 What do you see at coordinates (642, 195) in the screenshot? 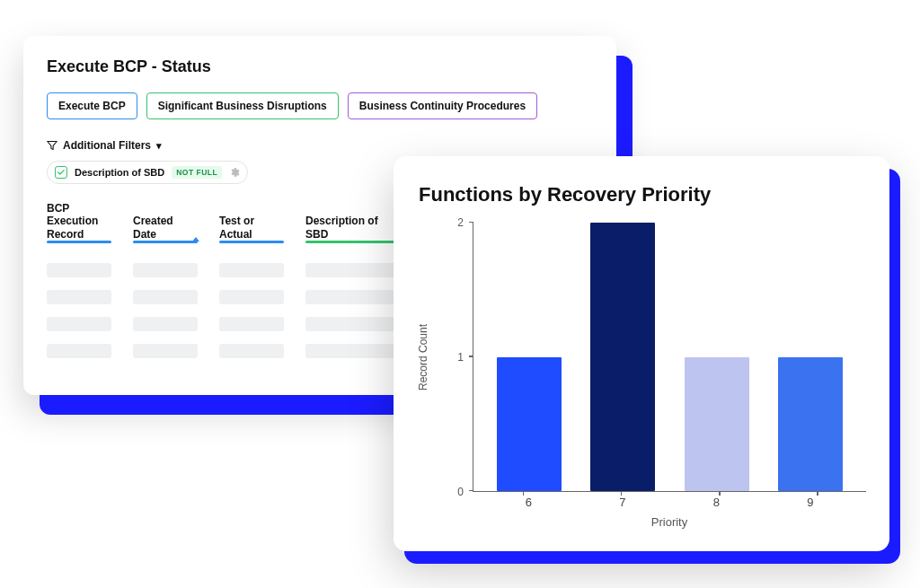
I see `chart-title: Functions by Recovery Priority` at bounding box center [642, 195].